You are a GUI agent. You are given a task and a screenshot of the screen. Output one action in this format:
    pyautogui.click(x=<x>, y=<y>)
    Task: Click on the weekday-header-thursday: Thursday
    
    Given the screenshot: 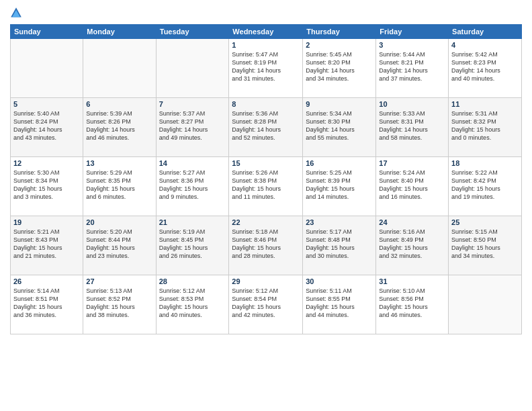 What is the action you would take?
    pyautogui.click(x=340, y=32)
    